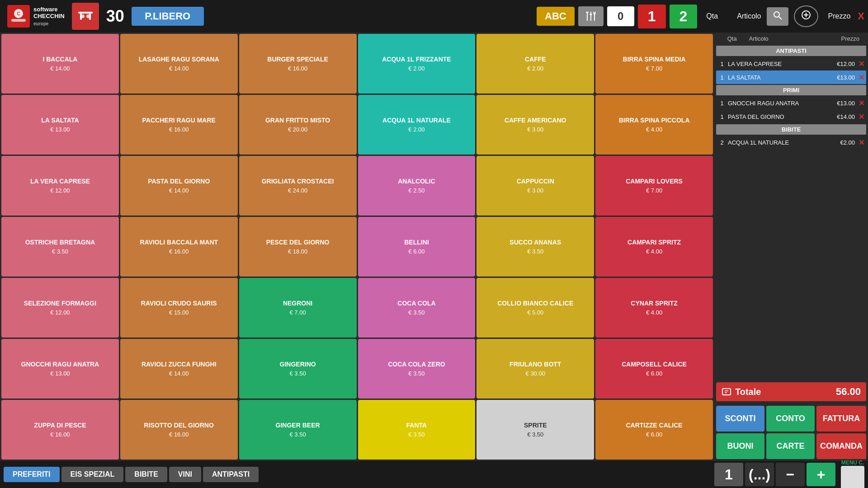  Describe the element at coordinates (853, 477) in the screenshot. I see `menu-c-button` at that location.